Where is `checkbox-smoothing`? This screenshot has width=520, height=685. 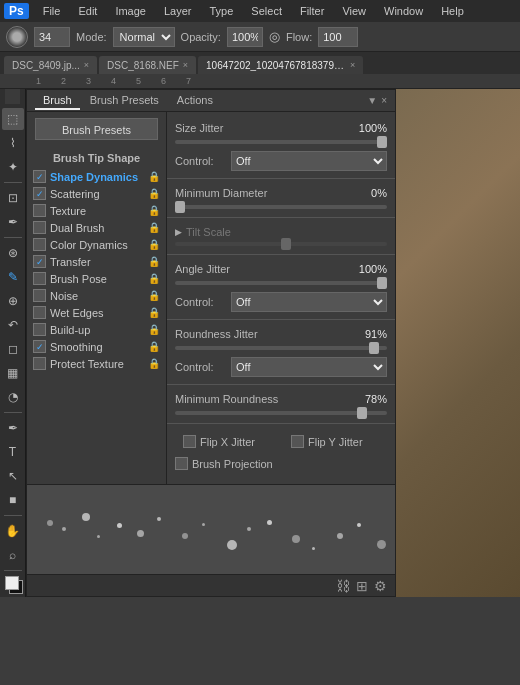
checkbox-smoothing is located at coordinates (40, 346).